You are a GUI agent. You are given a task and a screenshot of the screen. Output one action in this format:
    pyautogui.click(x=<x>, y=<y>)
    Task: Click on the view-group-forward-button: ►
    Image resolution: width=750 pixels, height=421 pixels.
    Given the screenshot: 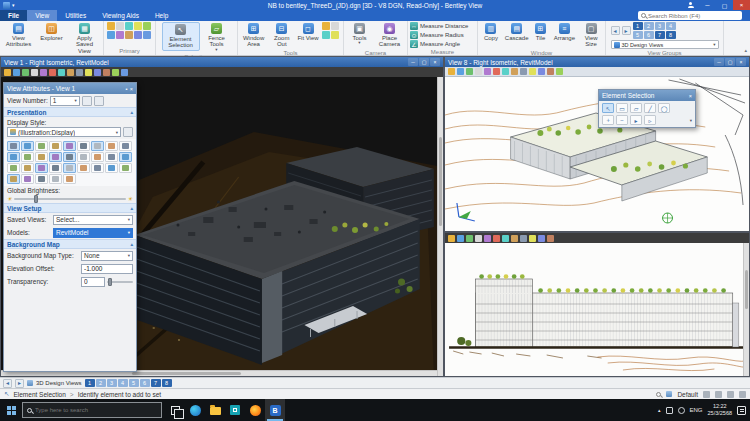 What is the action you would take?
    pyautogui.click(x=20, y=384)
    